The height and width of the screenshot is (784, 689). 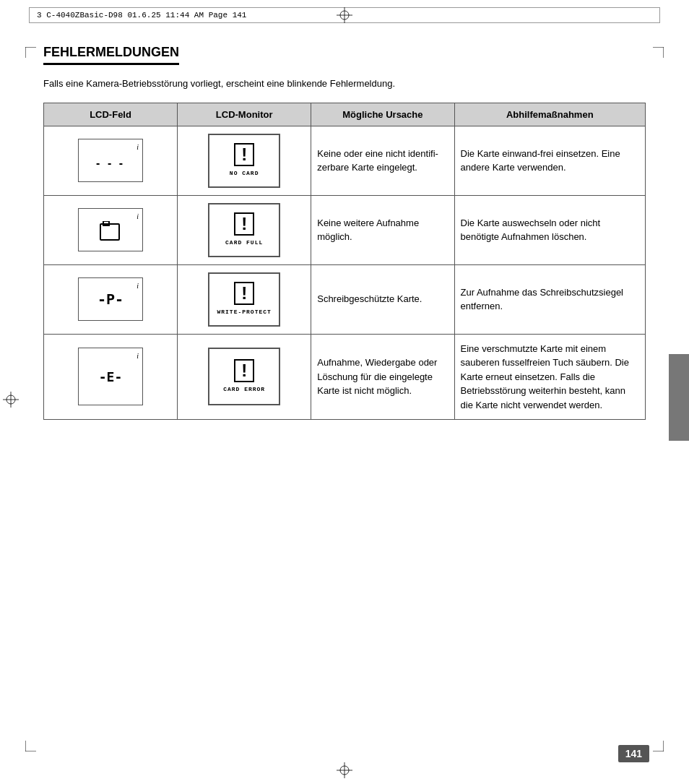 I want to click on lcd-p-symbol: -P-, so click(x=110, y=299).